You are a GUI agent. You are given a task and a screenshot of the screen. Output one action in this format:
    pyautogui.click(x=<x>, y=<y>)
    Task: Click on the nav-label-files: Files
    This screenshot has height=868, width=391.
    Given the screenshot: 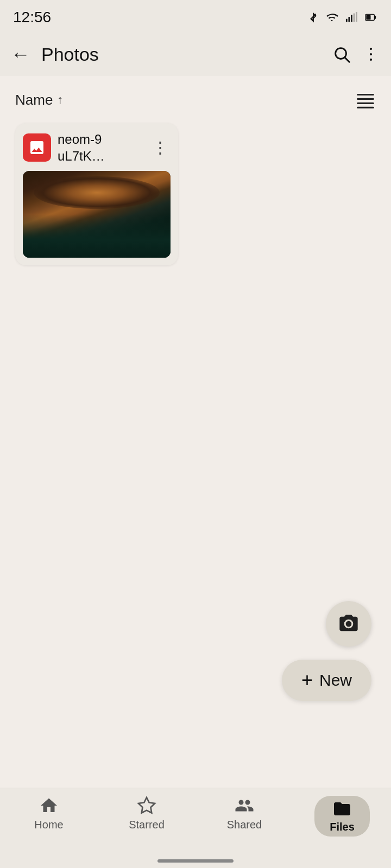 What is the action you would take?
    pyautogui.click(x=342, y=827)
    